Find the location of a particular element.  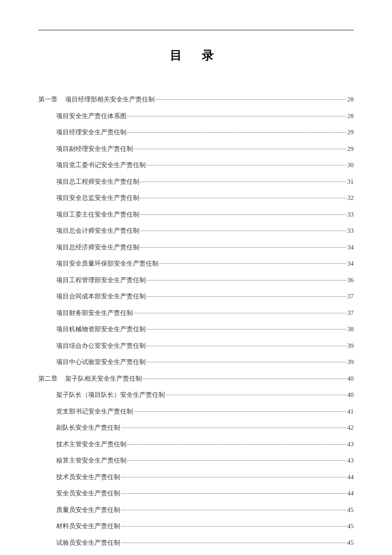

toc-item-row: 党支部书记安全生产责任制41 is located at coordinates (196, 412).